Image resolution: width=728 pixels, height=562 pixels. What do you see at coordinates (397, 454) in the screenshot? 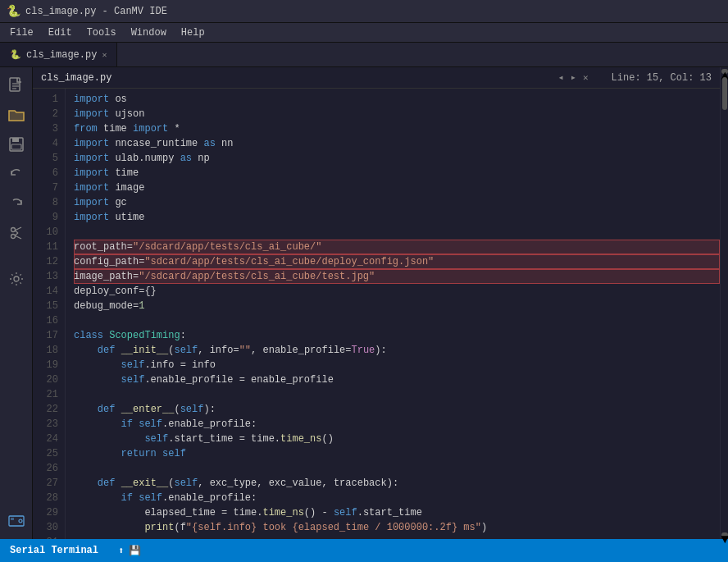
I see `code-line: return self` at bounding box center [397, 454].